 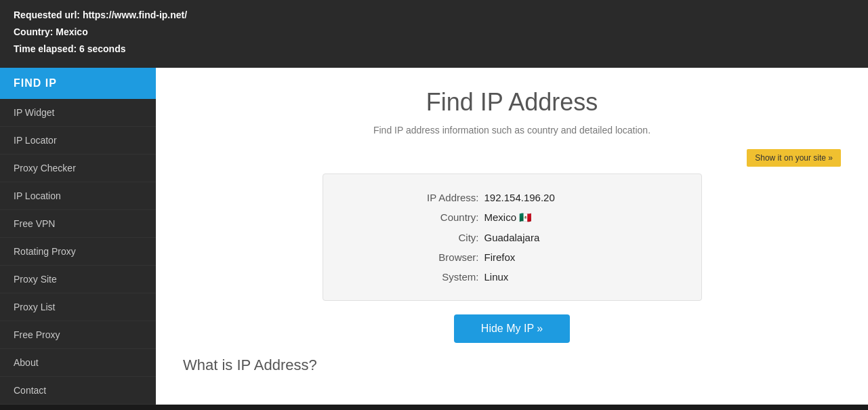 What do you see at coordinates (47, 15) in the screenshot?
I see `requested-url-label: Requested url:` at bounding box center [47, 15].